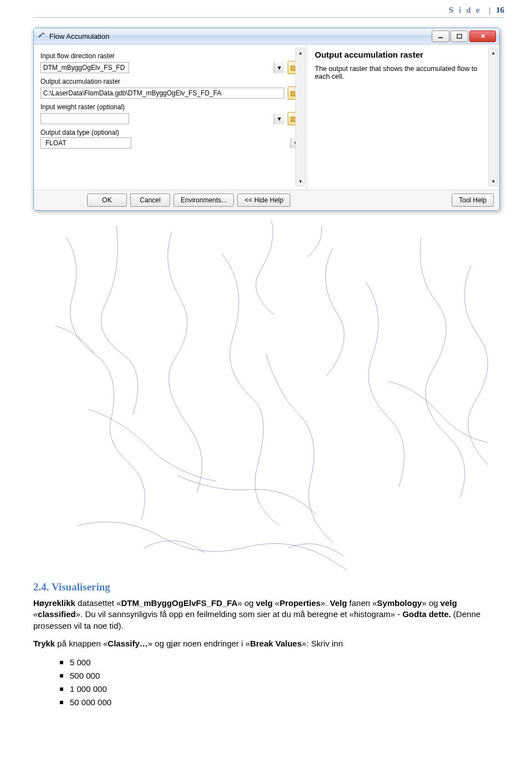  I want to click on page-label: S i d e, so click(466, 10).